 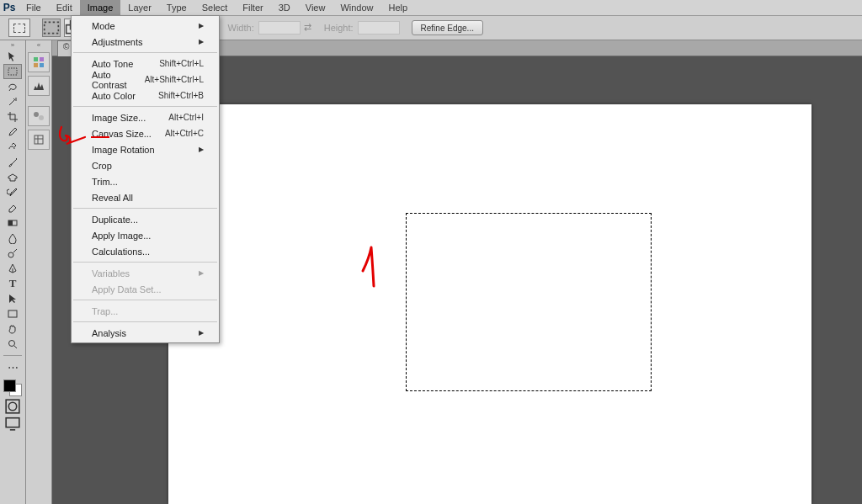 What do you see at coordinates (145, 150) in the screenshot?
I see `menu-item-image-rotation: Image Rotation▶` at bounding box center [145, 150].